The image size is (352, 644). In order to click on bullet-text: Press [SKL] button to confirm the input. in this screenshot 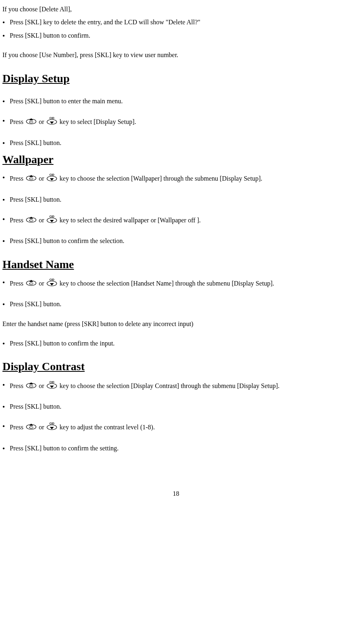, I will do `click(62, 343)`.